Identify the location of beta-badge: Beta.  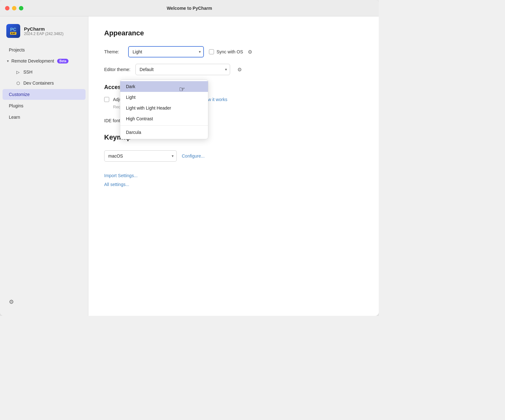
(63, 61).